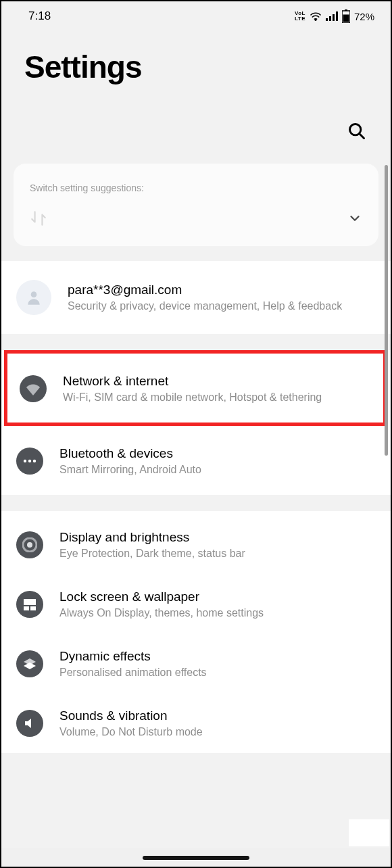 This screenshot has width=392, height=868. What do you see at coordinates (196, 543) in the screenshot?
I see `display-brightness-row: Display and brightness Eye Protection, D…` at bounding box center [196, 543].